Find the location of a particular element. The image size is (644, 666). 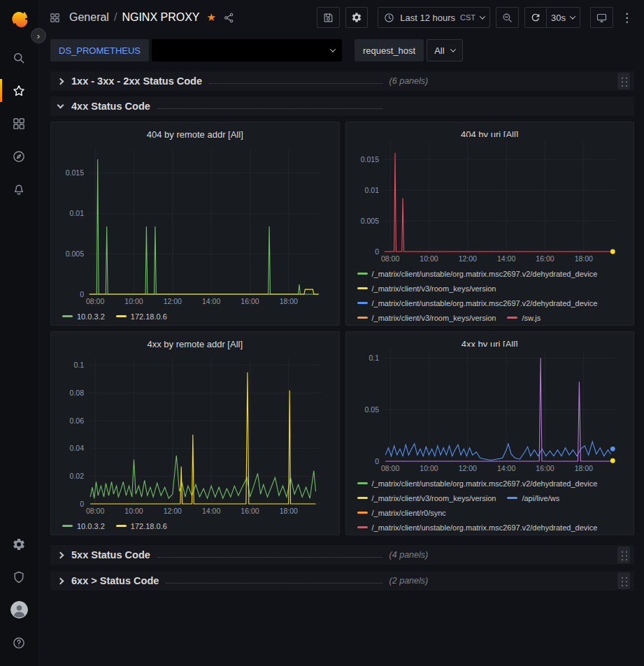

time-series-chart: 00.020.040.060.080.108:0010:0012:0014:00… is located at coordinates (195, 435).